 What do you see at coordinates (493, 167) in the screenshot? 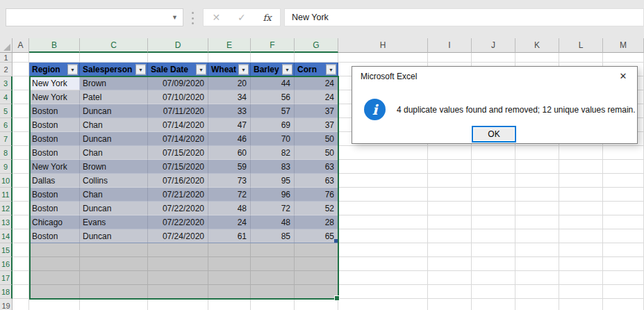
I see `cell-J9` at bounding box center [493, 167].